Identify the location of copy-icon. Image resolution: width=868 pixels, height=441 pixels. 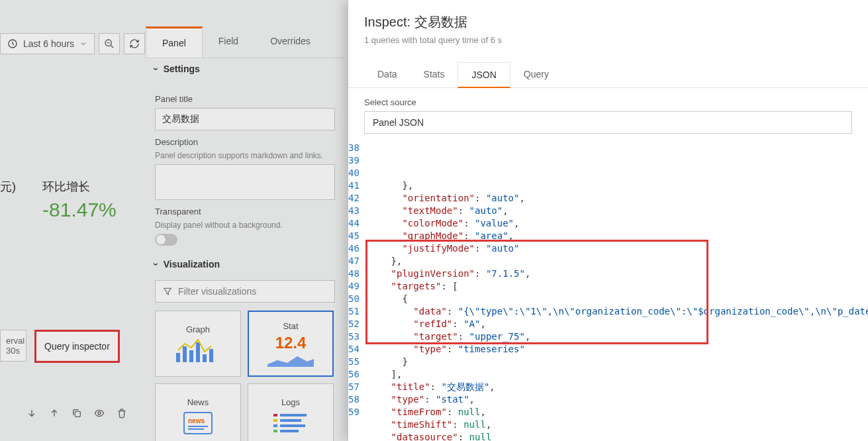
(77, 413).